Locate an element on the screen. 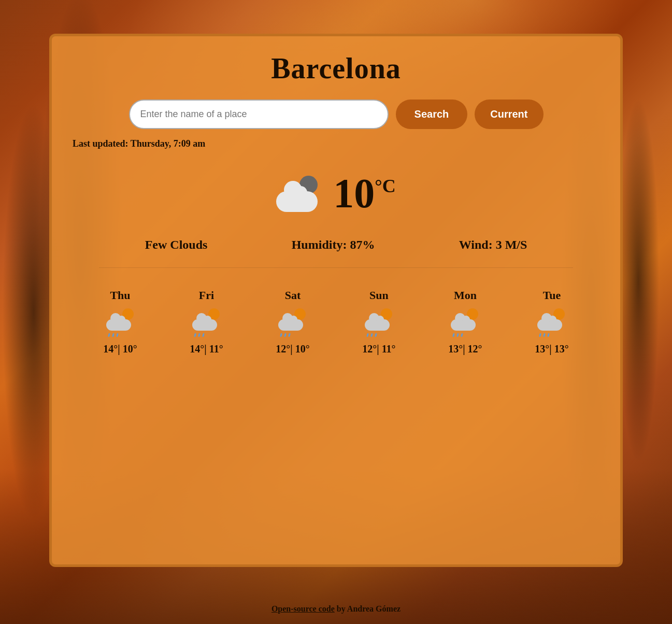  weather-stats: Few Clouds Humidity: 87% Wind: 3 M/S is located at coordinates (336, 245).